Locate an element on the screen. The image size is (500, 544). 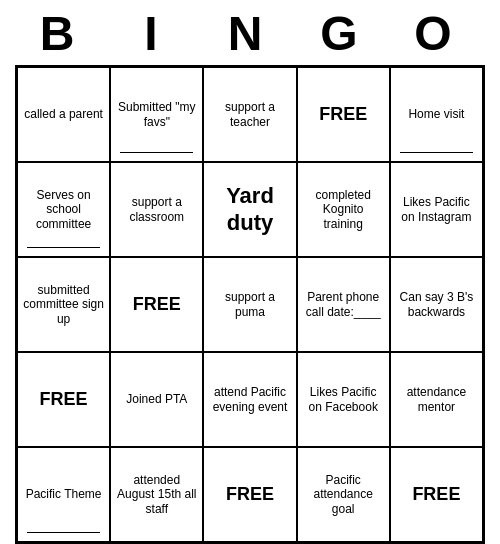
bingo-cell-1: Submitted "my favs" is located at coordinates (156, 114).